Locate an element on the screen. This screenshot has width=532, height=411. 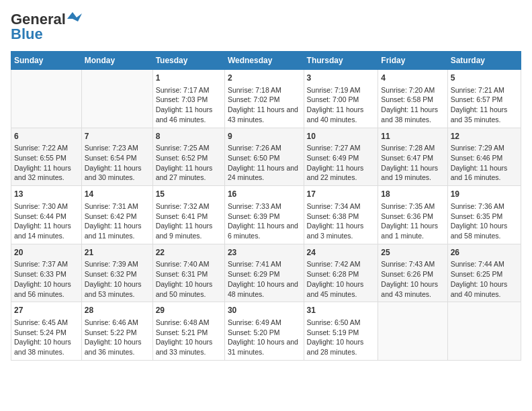
calendar-cell: 6Sunrise: 7:22 AM Sunset: 6:55 PM Daylig… is located at coordinates (47, 157).